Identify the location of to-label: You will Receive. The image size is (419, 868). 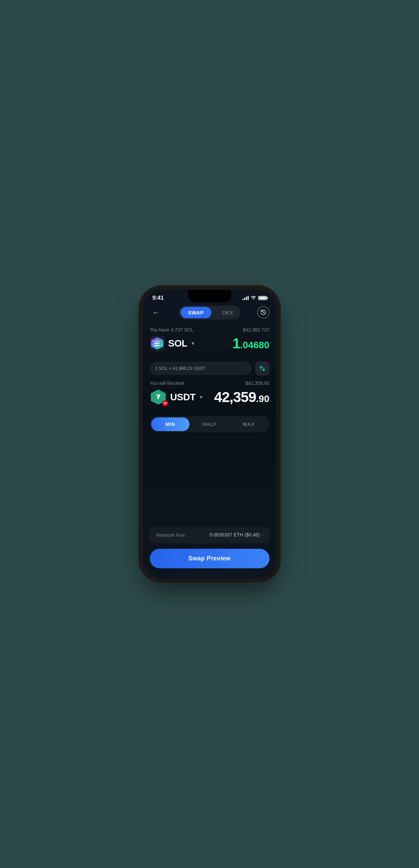
(167, 383).